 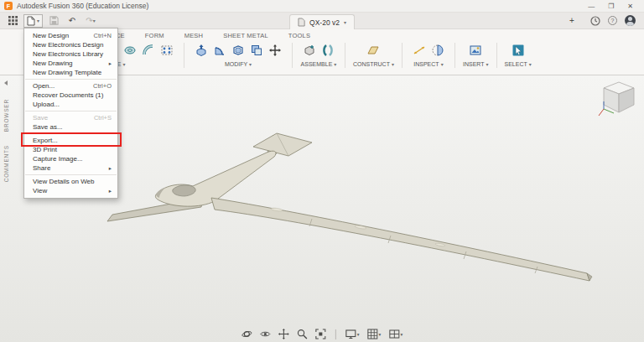 I want to click on menu-label: 3D Print, so click(x=45, y=149).